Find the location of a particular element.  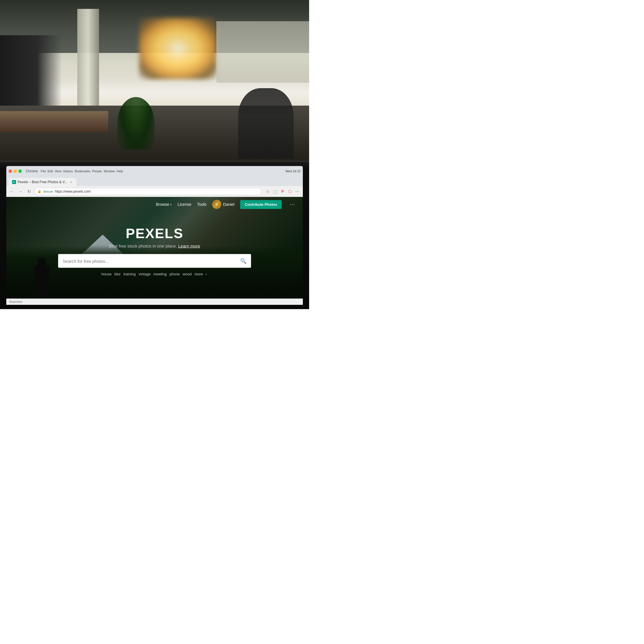

back-button: ← is located at coordinates (12, 191).